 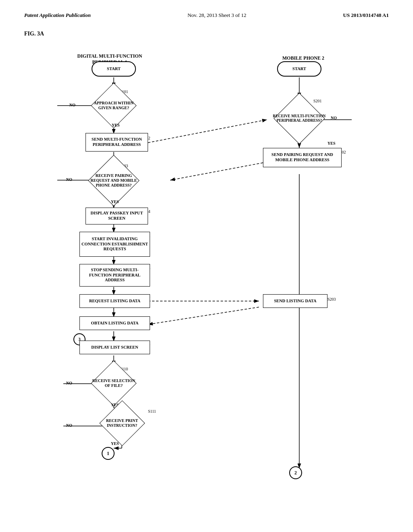 What do you see at coordinates (295, 301) in the screenshot?
I see `send-listing-label: SEND LISTING DATA` at bounding box center [295, 301].